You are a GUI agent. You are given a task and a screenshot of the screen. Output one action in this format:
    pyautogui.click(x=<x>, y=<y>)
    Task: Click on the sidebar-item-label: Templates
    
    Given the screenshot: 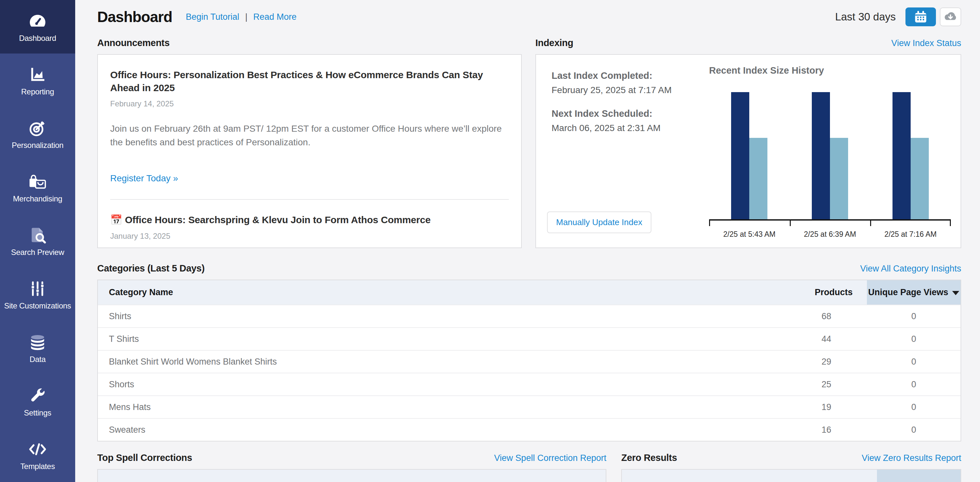 What is the action you would take?
    pyautogui.click(x=38, y=466)
    